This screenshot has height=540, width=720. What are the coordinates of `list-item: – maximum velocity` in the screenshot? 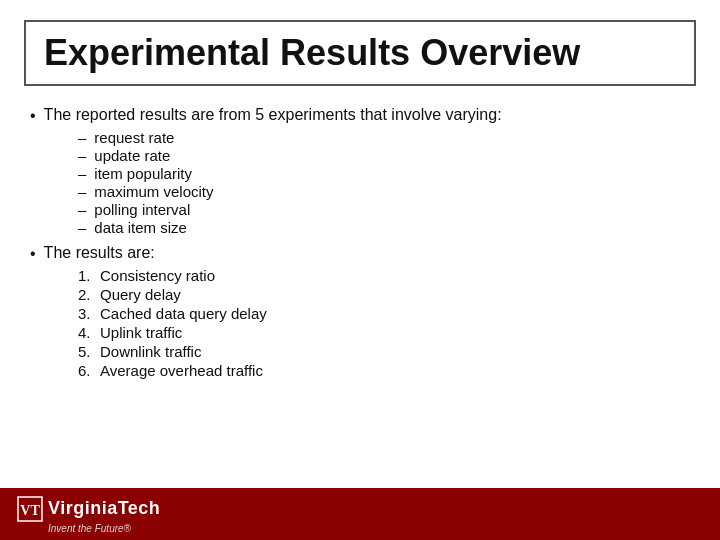 It's located at (384, 192).